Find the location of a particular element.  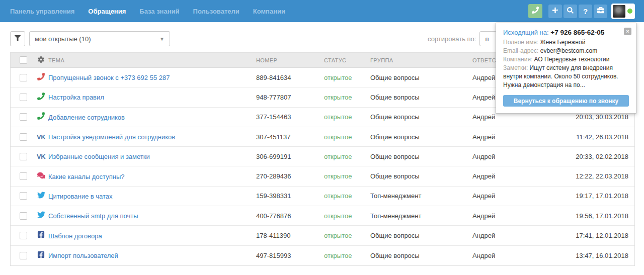

select-all-checkbox is located at coordinates (23, 60).